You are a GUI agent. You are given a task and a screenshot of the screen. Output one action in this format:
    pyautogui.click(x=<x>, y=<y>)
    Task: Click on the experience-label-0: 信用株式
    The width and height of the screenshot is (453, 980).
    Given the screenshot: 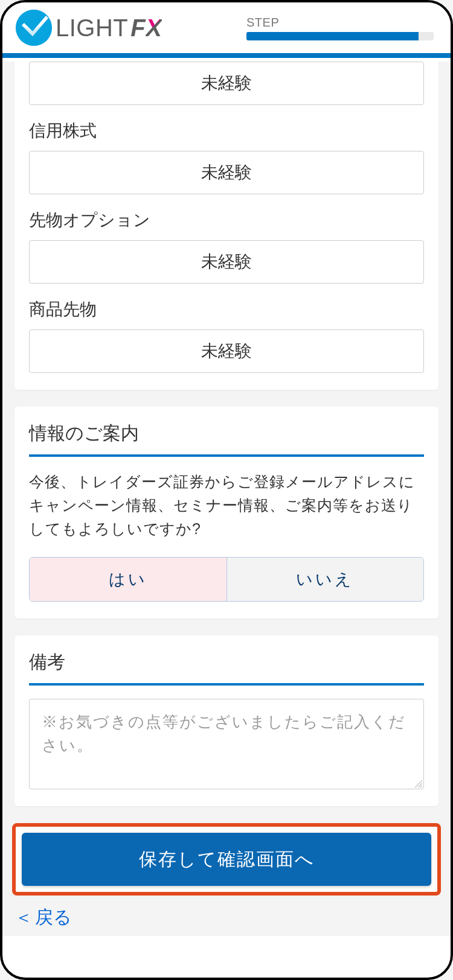 What is the action you would take?
    pyautogui.click(x=226, y=128)
    